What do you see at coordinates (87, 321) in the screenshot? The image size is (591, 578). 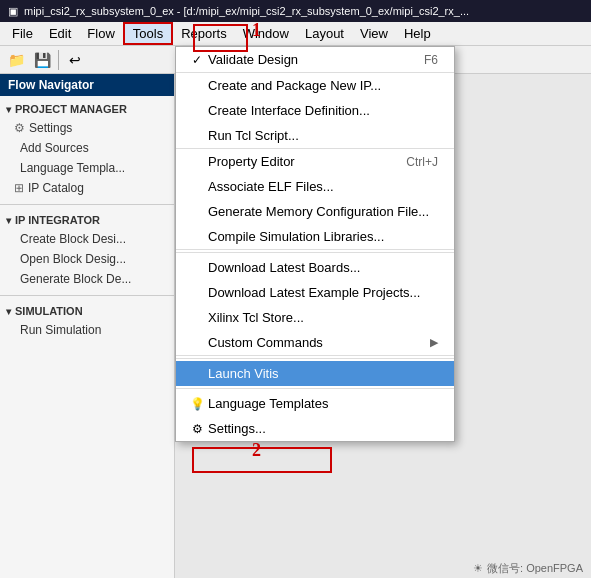 I see `simulation-section: ▾ SIMULATION Run Simulation` at bounding box center [87, 321].